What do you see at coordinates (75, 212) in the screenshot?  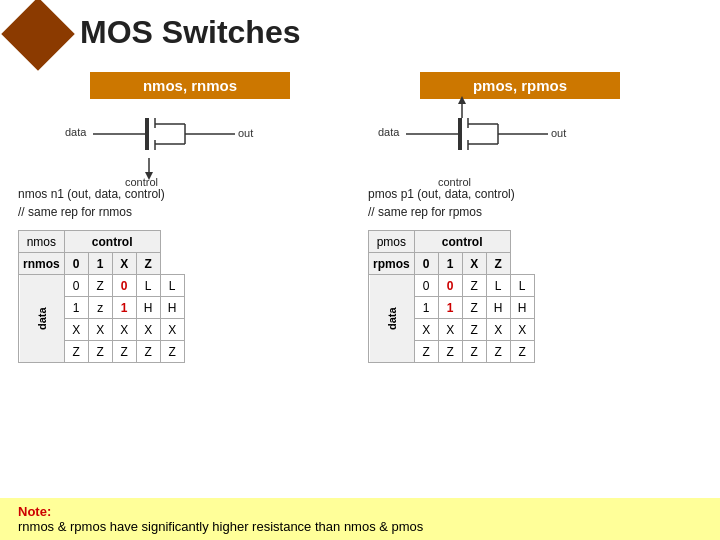 I see `nmos-subtitle-line2: // same rep for rnmos` at bounding box center [75, 212].